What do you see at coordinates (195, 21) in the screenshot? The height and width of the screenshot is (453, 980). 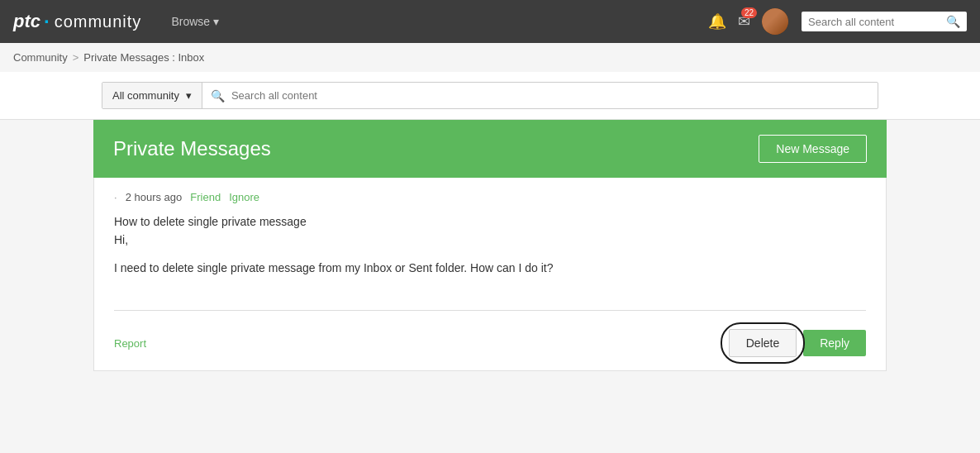 I see `browse-menu: Browse ▾` at bounding box center [195, 21].